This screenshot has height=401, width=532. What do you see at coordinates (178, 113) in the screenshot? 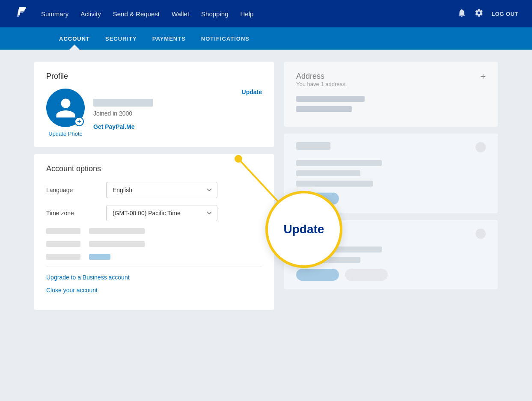
I see `profile-joined: Joined in 2000` at bounding box center [178, 113].